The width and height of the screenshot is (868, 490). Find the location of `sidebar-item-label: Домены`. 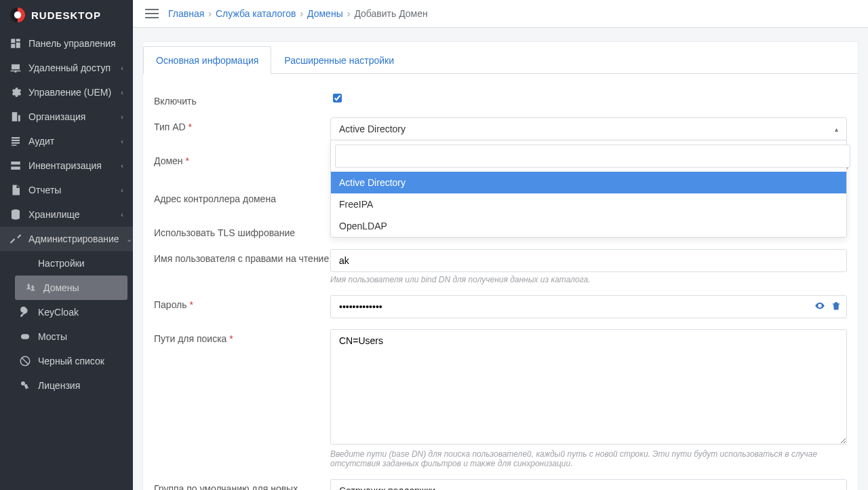

sidebar-item-label: Домены is located at coordinates (61, 288).